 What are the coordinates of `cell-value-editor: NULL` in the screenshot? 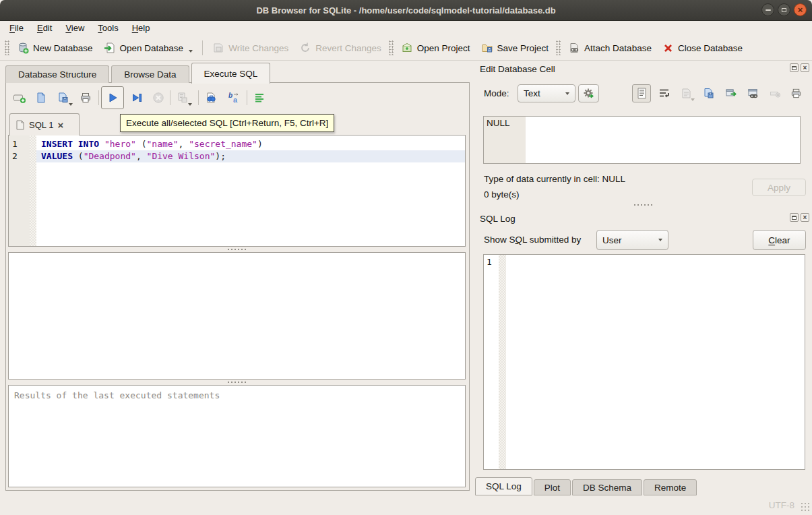 It's located at (642, 140).